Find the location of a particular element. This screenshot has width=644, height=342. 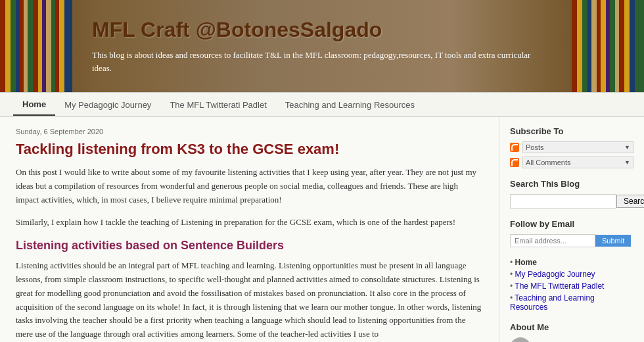

rss-comments-icon is located at coordinates (515, 162).